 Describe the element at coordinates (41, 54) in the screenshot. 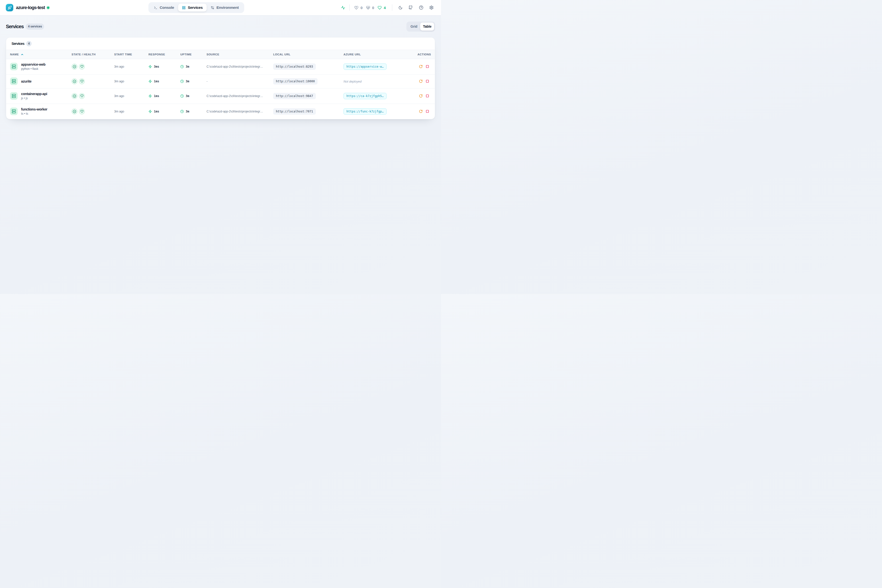

I see `column-header-name: NAME` at that location.